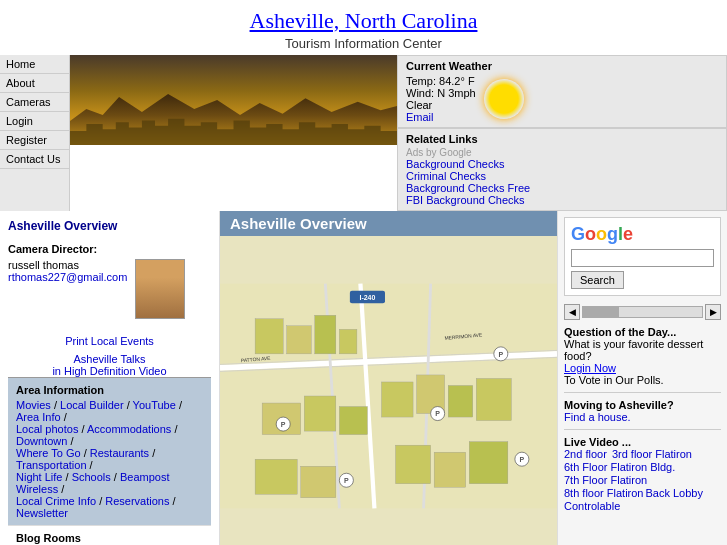 The image size is (727, 545). I want to click on area-link-night-life-a: Night Life, so click(39, 477).